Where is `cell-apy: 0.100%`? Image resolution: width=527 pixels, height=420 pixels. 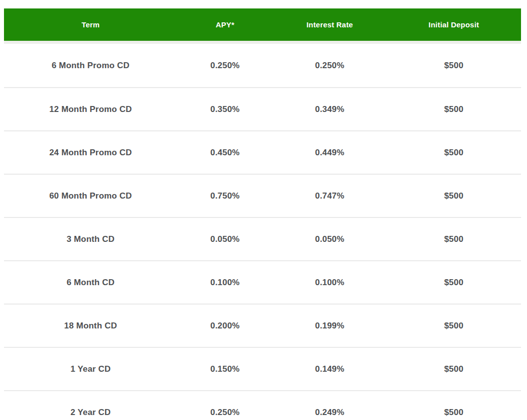 cell-apy: 0.100% is located at coordinates (225, 283).